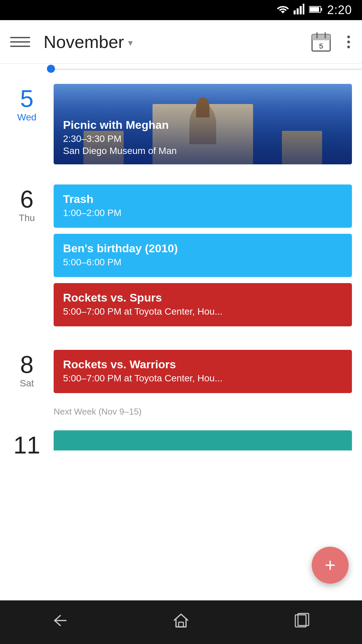  I want to click on timeline-separator, so click(181, 69).